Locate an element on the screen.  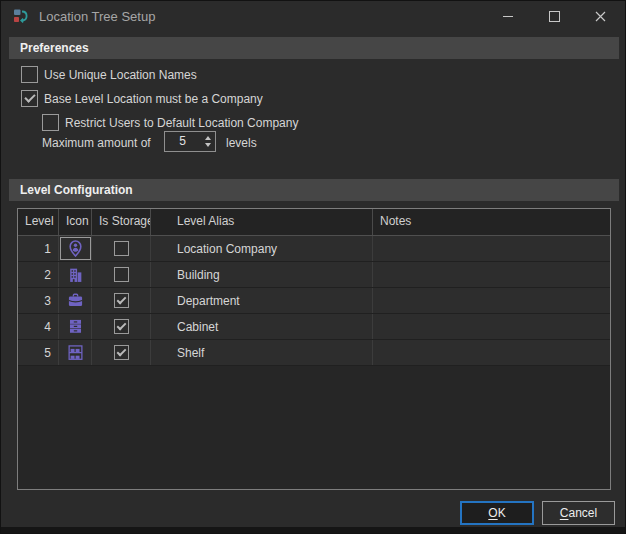
level-configuration-section-header: Level Configuration is located at coordinates (314, 190).